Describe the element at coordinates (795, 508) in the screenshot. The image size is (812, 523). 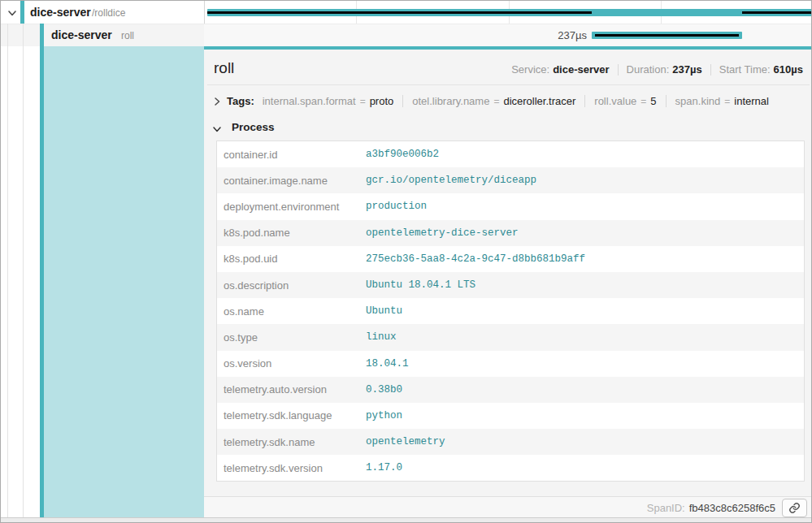
I see `copy-link-button` at that location.